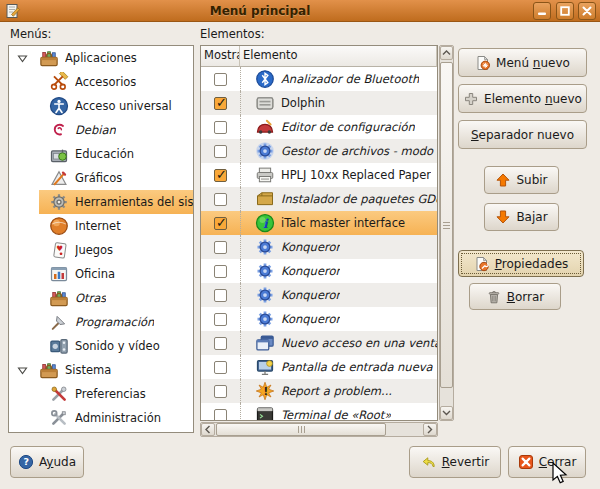 This screenshot has height=489, width=600. I want to click on tree-item-internet: Internet, so click(101, 226).